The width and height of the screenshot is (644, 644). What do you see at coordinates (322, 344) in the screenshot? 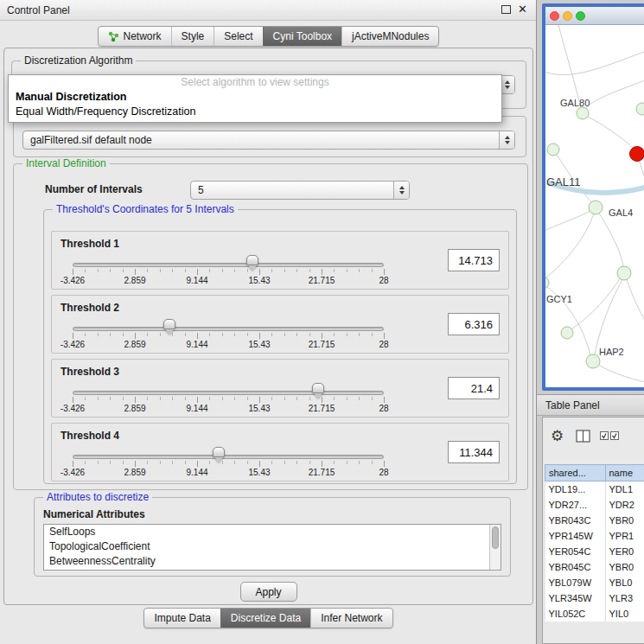
I see `tick-label: 21.715` at bounding box center [322, 344].